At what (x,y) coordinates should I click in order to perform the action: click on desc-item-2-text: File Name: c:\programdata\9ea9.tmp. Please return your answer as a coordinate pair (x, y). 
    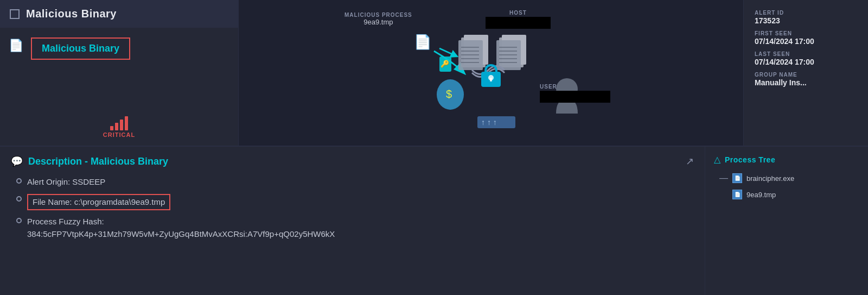
    Looking at the image, I should click on (99, 202).